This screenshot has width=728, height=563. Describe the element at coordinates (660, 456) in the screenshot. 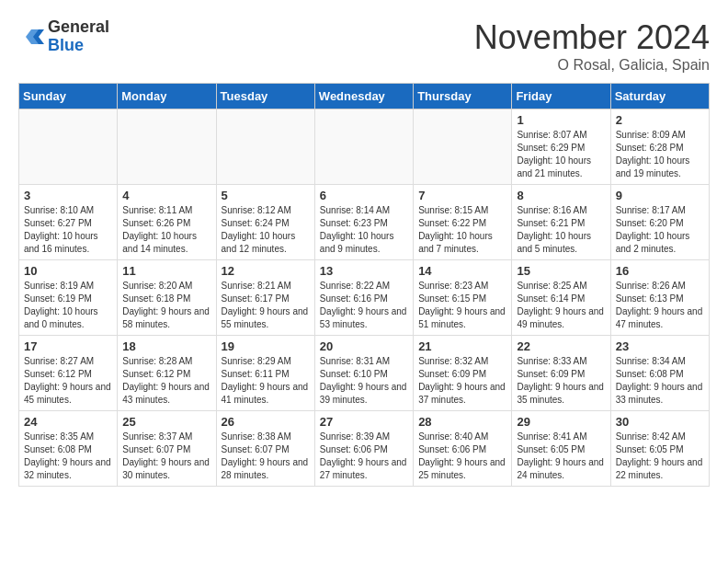

I see `day-info: Sunrise: 8:42 AMSunset: 6:05 PMDaylight:…` at that location.